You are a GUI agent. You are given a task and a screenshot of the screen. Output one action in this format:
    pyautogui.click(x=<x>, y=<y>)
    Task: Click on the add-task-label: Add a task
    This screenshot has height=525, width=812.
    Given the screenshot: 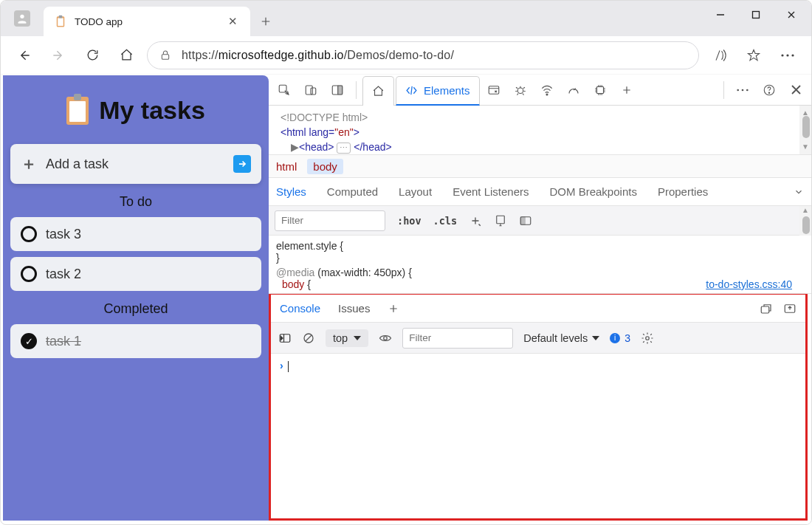 What is the action you would take?
    pyautogui.click(x=77, y=164)
    